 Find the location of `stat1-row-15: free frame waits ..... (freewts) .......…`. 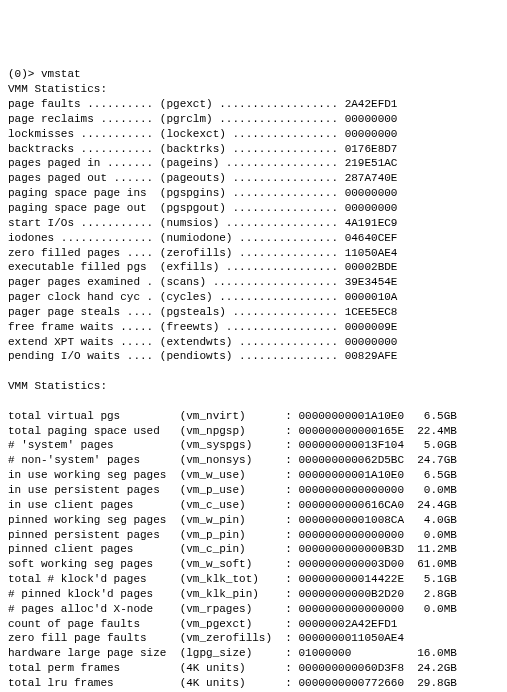

stat1-row-15: free frame waits ..... (freewts) .......… is located at coordinates (254, 328).